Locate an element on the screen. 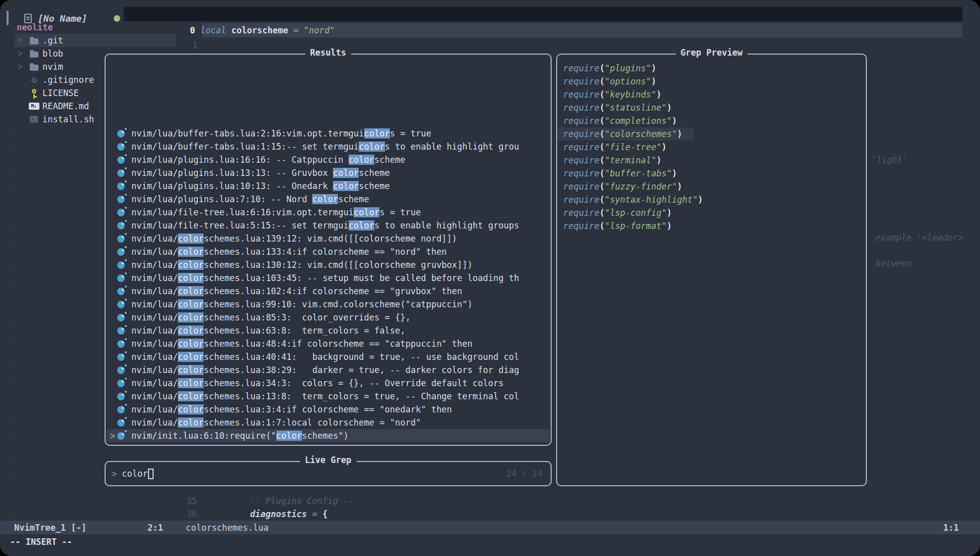 This screenshot has height=556, width=980. sidebar-root-title: neolite is located at coordinates (35, 27).